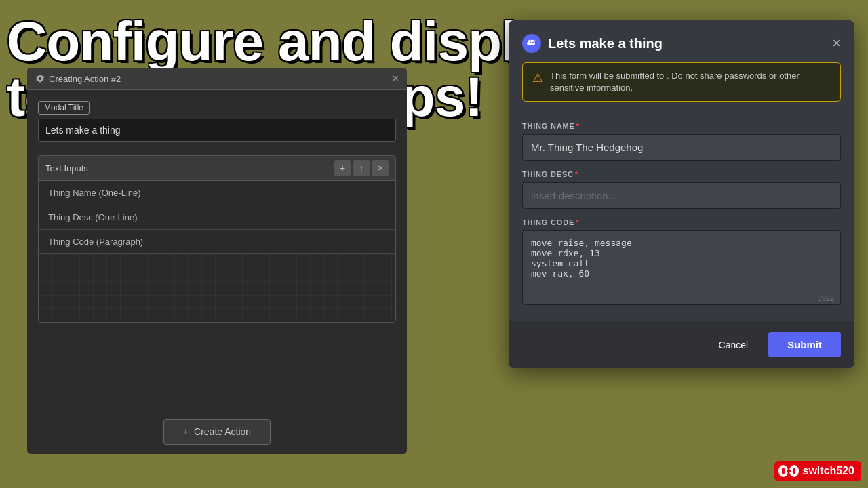 This screenshot has height=488, width=868. What do you see at coordinates (682, 126) in the screenshot?
I see `thing-name-label: THING NAME*` at bounding box center [682, 126].